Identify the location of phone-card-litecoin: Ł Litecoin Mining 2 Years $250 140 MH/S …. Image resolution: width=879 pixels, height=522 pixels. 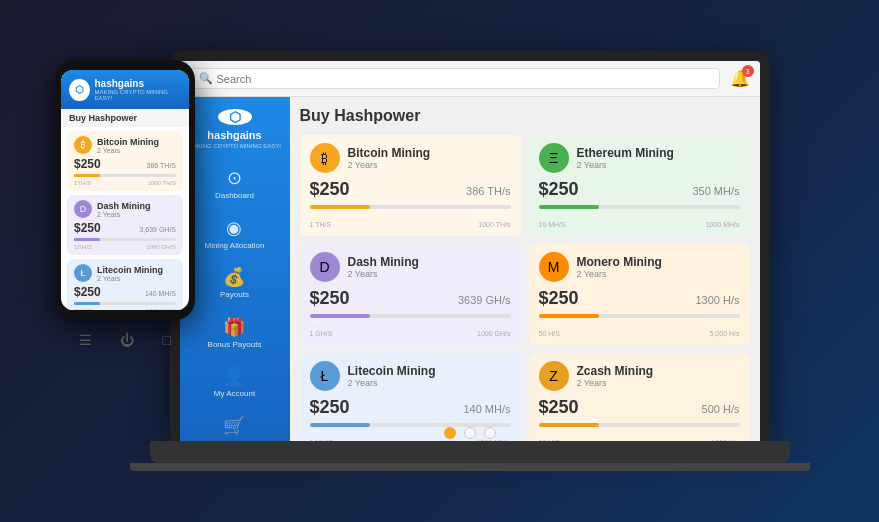
(125, 284).